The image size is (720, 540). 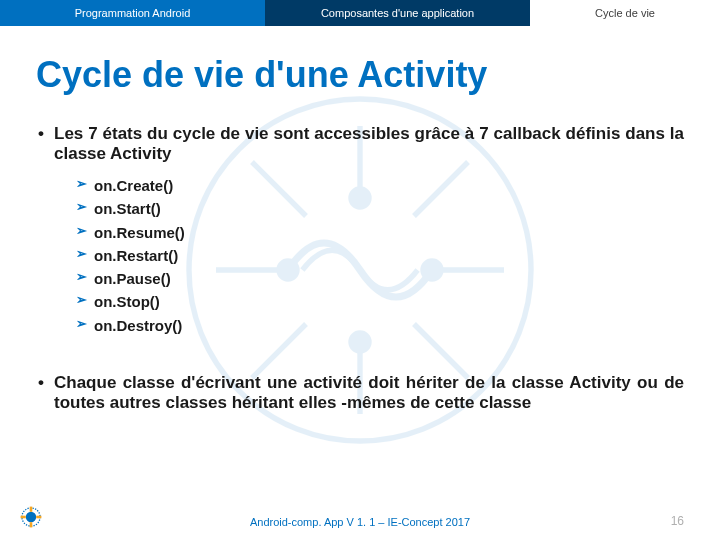 What do you see at coordinates (380, 278) in the screenshot?
I see `list-item: on.Pause()` at bounding box center [380, 278].